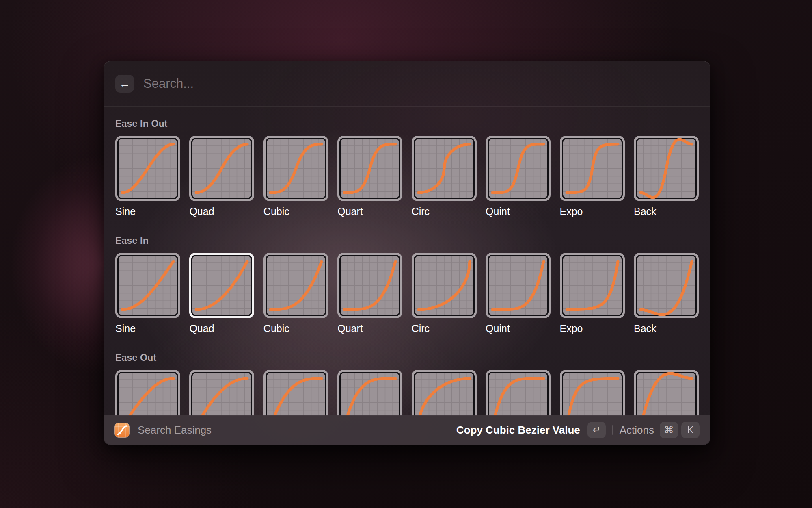  What do you see at coordinates (518, 393) in the screenshot?
I see `easing-item-quint-out: Quint` at bounding box center [518, 393].